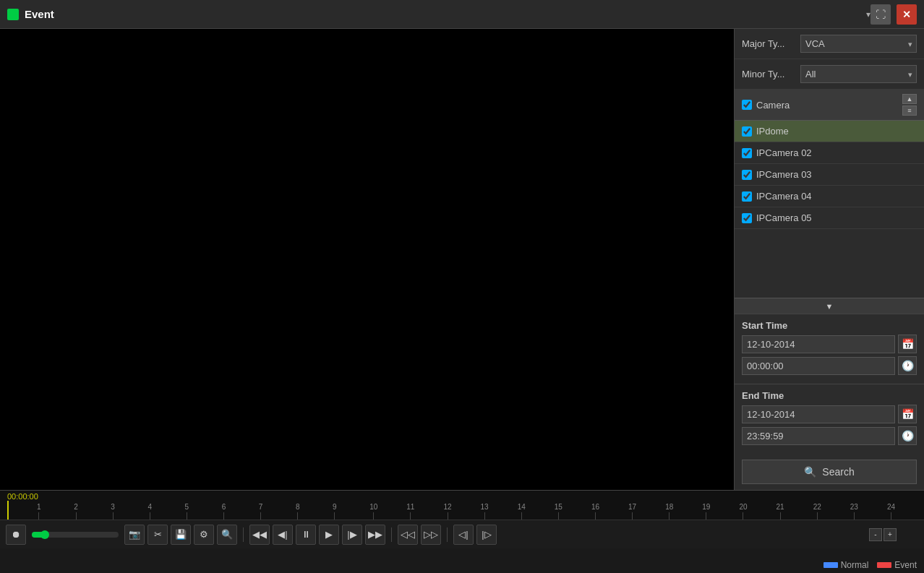  What do you see at coordinates (373, 512) in the screenshot?
I see `ruler-tick-10: 10` at bounding box center [373, 512].